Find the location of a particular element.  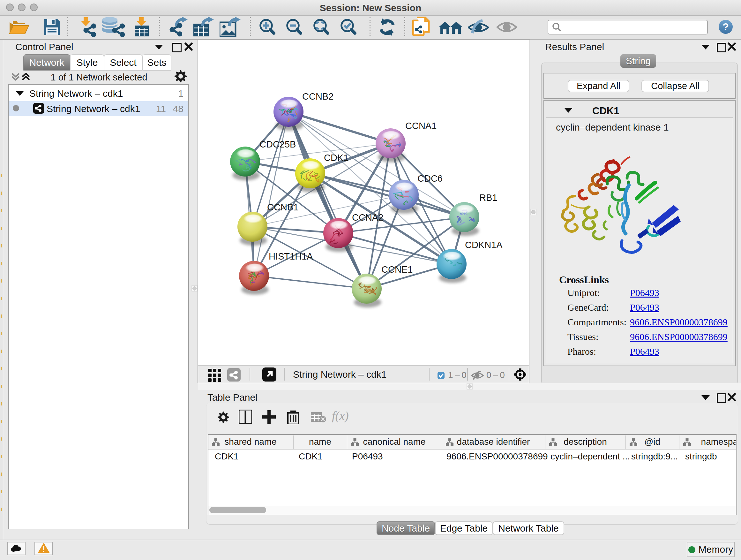

svg-text: CCNB2 is located at coordinates (318, 97).